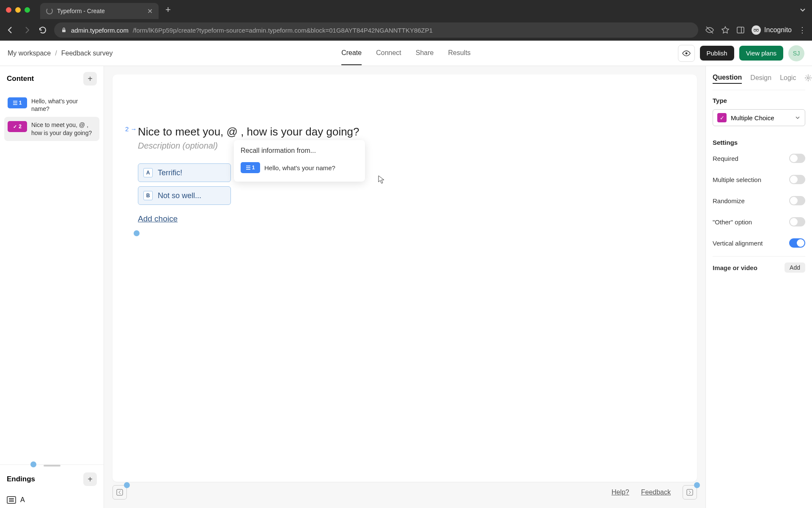  Describe the element at coordinates (690, 492) in the screenshot. I see `collapse-right-button` at that location.